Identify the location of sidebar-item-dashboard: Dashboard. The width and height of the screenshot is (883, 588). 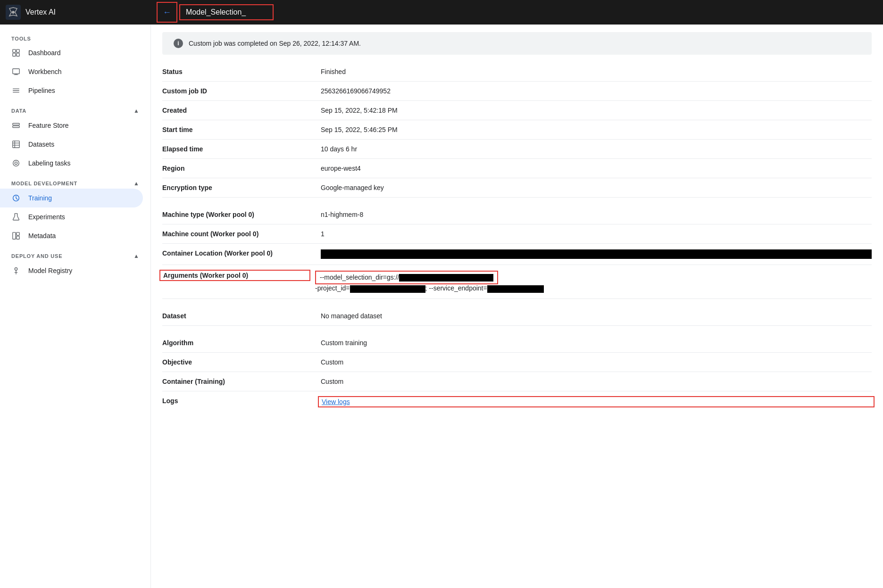
(72, 53).